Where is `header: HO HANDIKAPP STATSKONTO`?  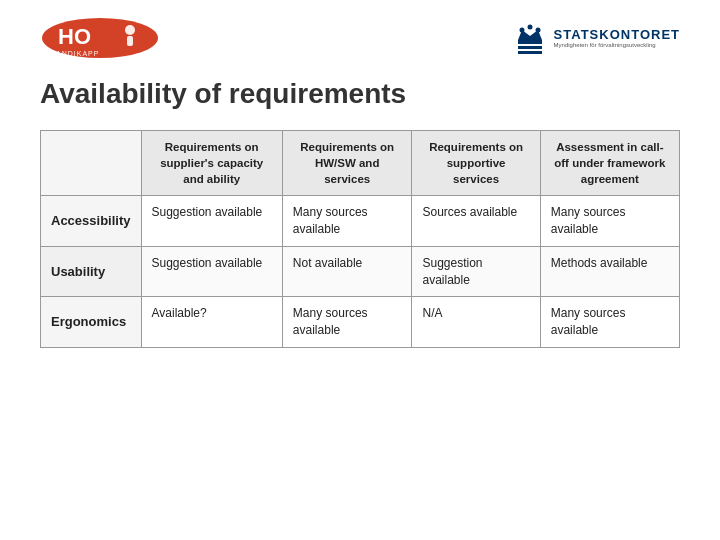 header: HO HANDIKAPP STATSKONTO is located at coordinates (360, 38).